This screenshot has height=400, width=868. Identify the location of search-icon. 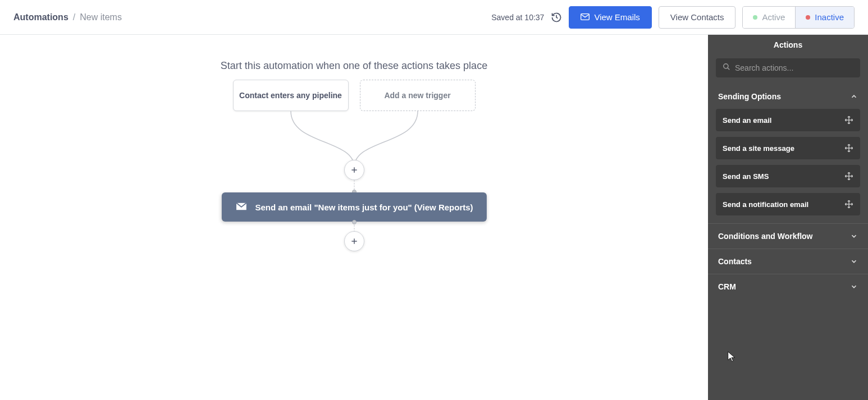
(727, 68).